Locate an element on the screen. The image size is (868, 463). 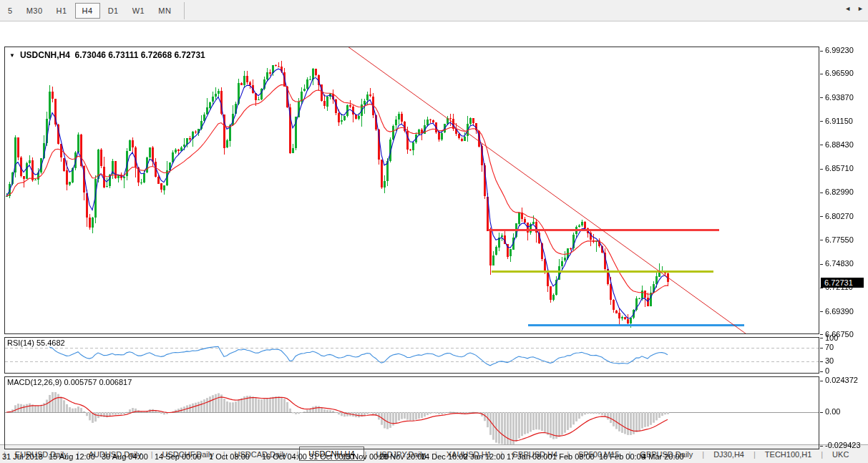
price-axis-label: 6.99230 is located at coordinates (839, 50).